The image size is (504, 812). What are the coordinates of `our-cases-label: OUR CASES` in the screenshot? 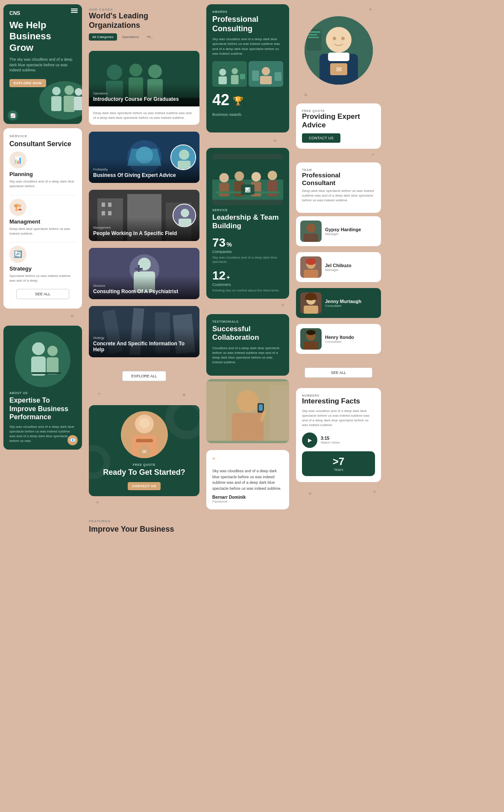 It's located at (144, 9).